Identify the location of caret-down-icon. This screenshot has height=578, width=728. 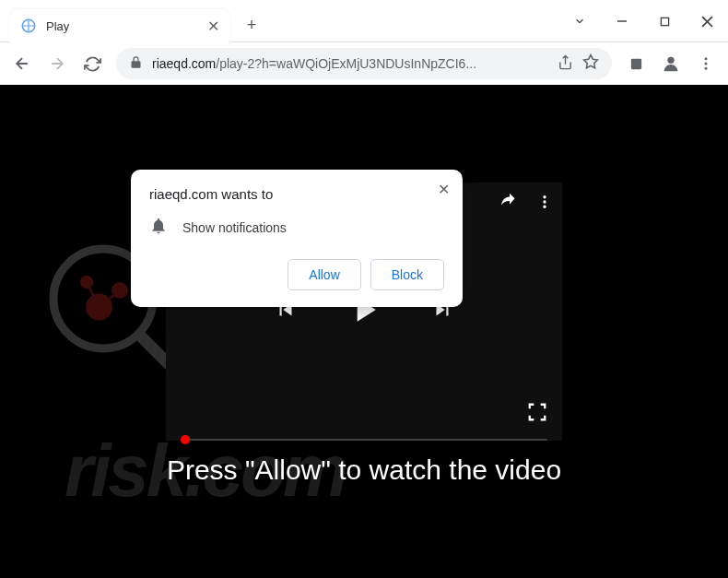
(580, 21).